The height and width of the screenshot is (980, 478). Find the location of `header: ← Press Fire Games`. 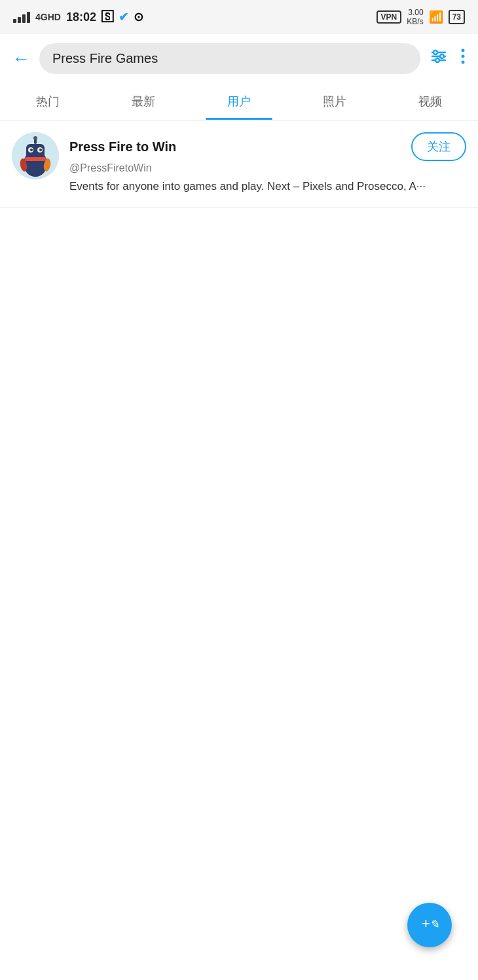

header: ← Press Fire Games is located at coordinates (239, 59).